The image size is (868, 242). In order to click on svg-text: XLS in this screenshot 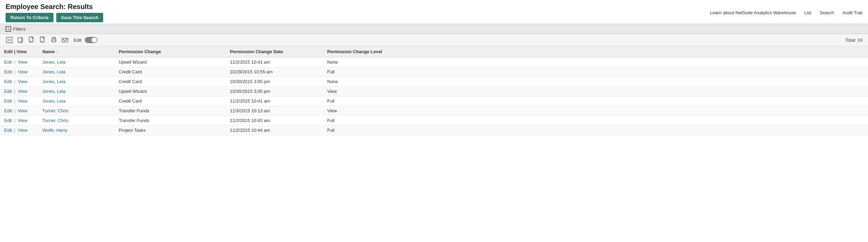, I will do `click(42, 42)`.